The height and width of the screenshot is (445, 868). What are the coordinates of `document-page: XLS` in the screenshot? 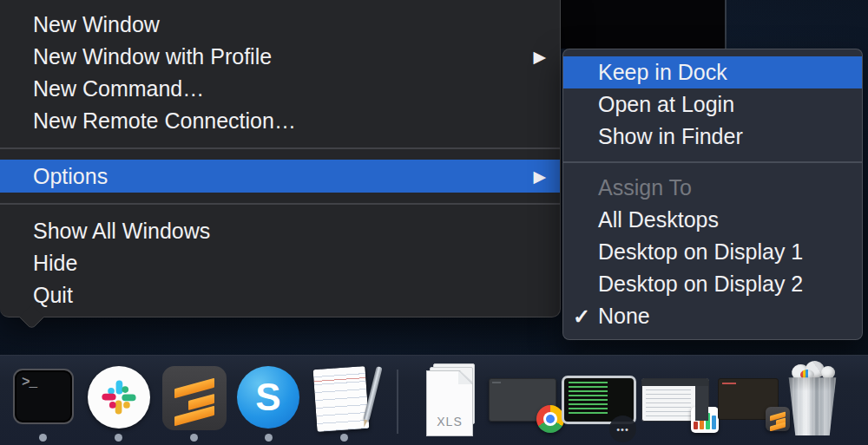 It's located at (450, 403).